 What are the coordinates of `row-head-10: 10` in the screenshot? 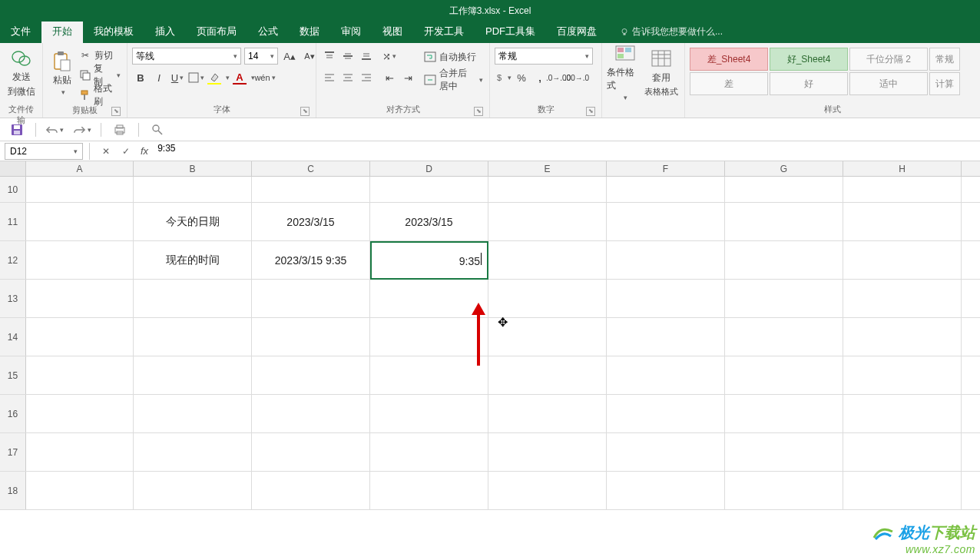 It's located at (13, 189).